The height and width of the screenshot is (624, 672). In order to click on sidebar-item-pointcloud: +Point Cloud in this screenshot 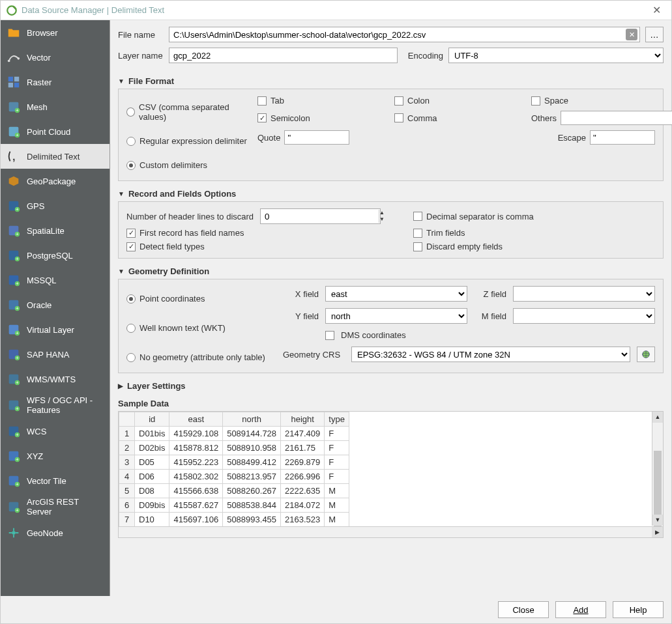, I will do `click(55, 132)`.